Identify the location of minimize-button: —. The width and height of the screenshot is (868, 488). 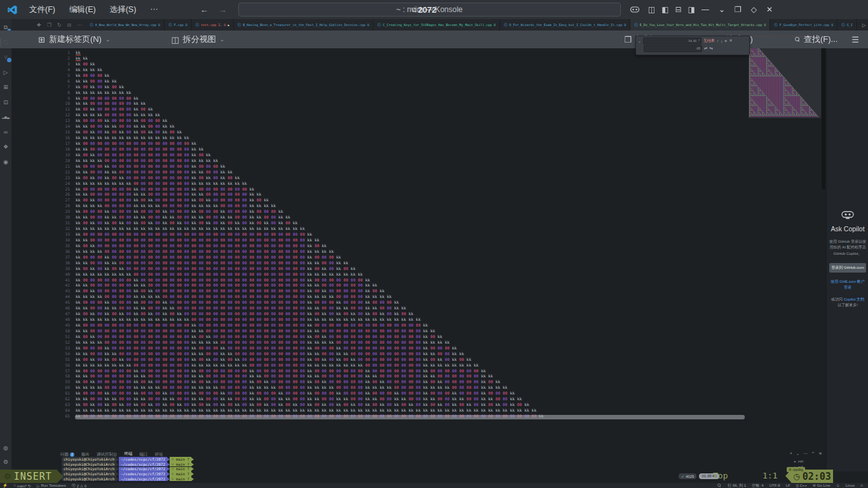
(705, 10).